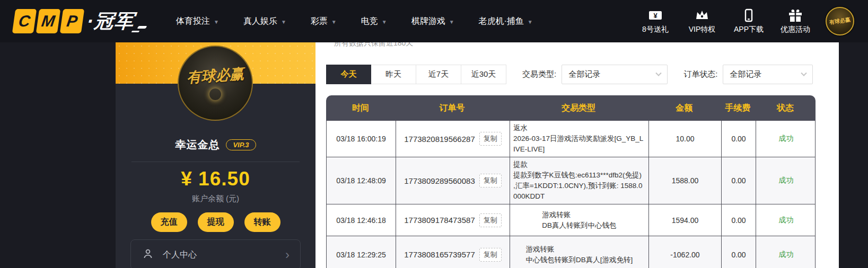 This screenshot has width=868, height=268. Describe the element at coordinates (361, 252) in the screenshot. I see `cell-time: 03/18 12:29:25` at that location.